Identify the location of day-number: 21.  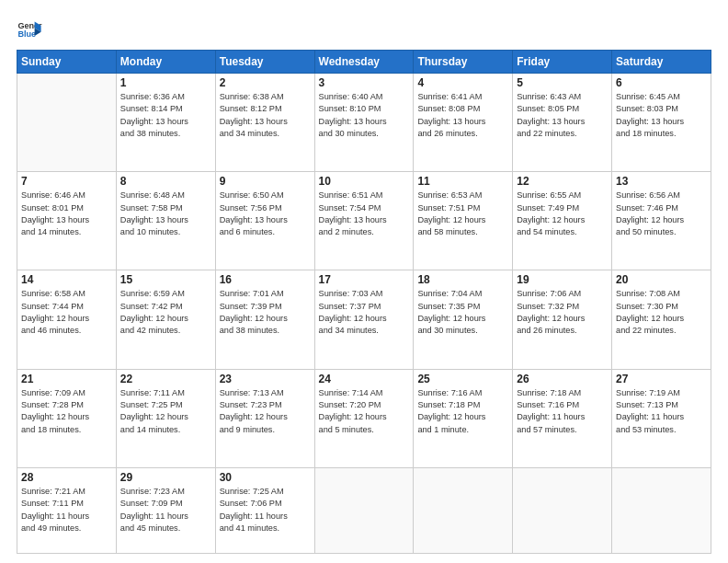
(66, 379).